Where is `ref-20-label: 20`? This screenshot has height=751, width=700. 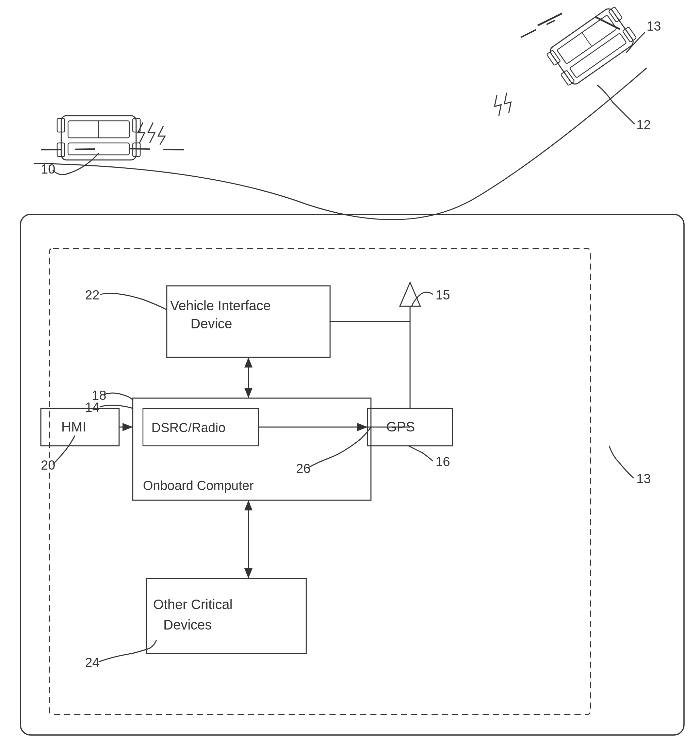 ref-20-label: 20 is located at coordinates (48, 465).